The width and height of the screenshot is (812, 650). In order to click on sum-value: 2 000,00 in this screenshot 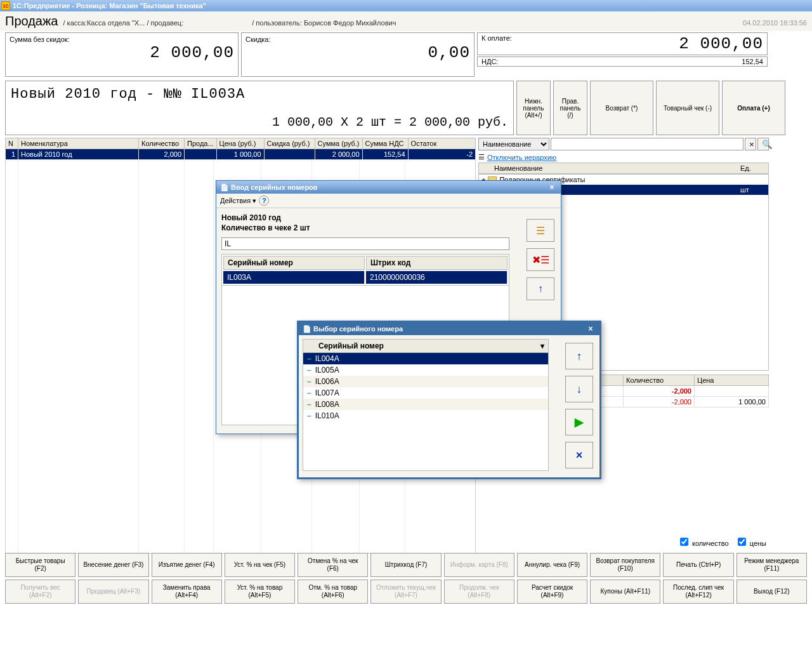, I will do `click(122, 53)`.